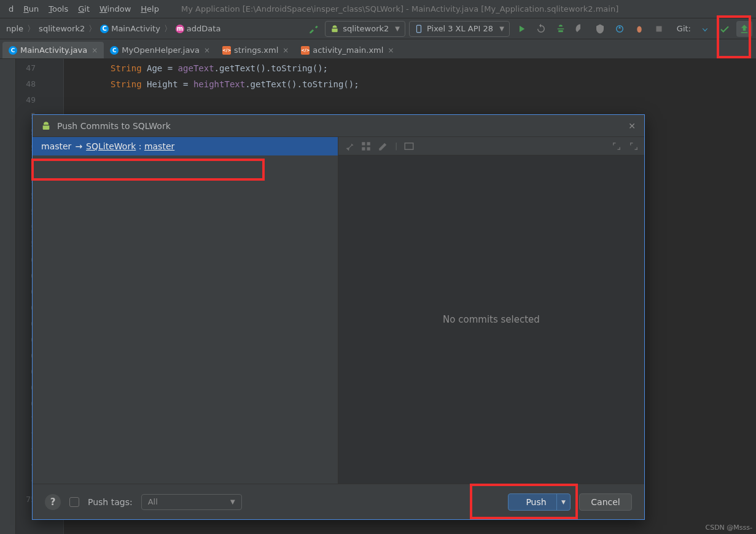 This screenshot has height=534, width=756. Describe the element at coordinates (104, 29) in the screenshot. I see `class-icon: C` at that location.